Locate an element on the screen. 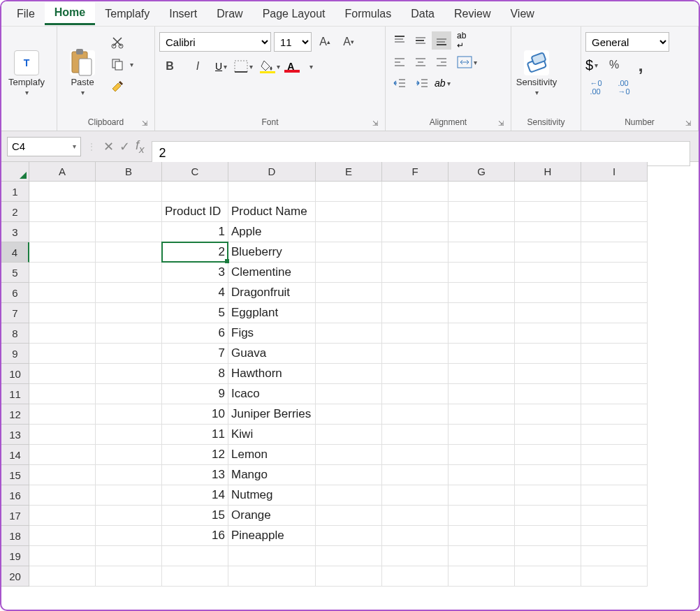 The height and width of the screenshot is (611, 700). column-header-B: B is located at coordinates (129, 172).